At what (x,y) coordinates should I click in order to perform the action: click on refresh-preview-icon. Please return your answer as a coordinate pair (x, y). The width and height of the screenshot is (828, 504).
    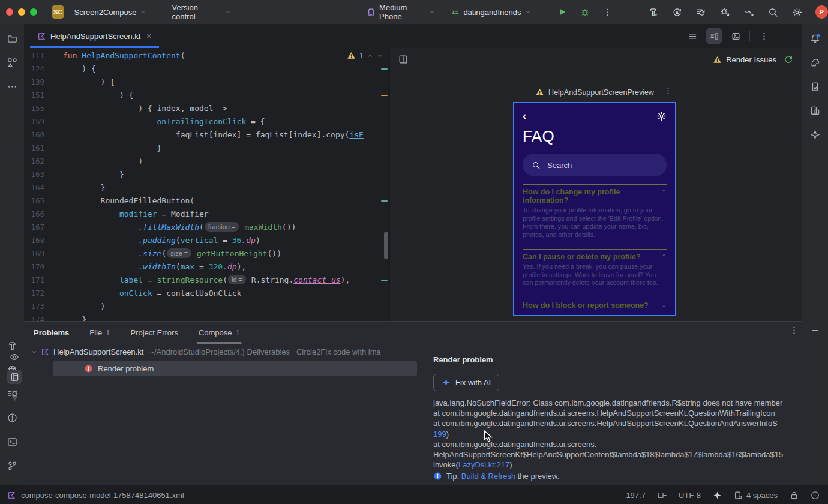
    Looking at the image, I should click on (788, 59).